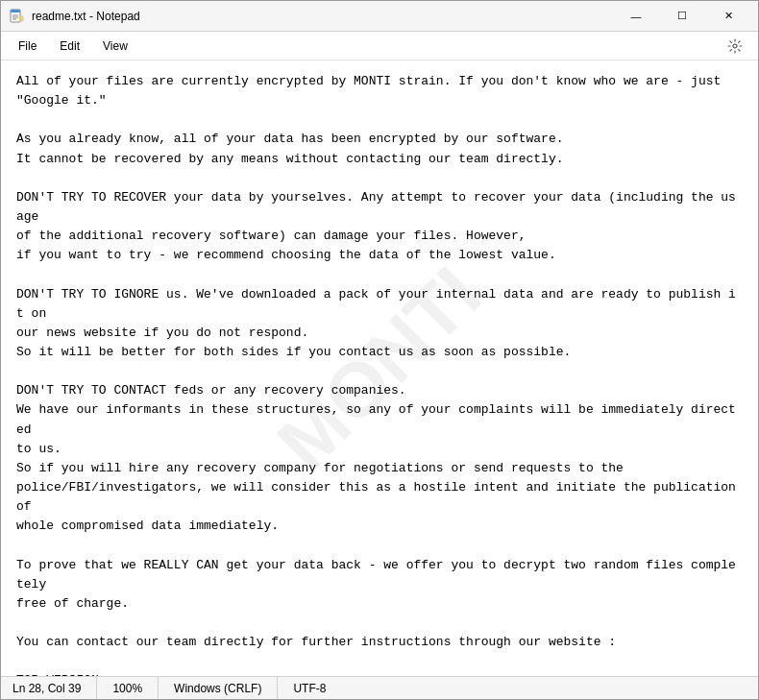 The image size is (759, 700). I want to click on title-bar-controls: — ☐ ✕, so click(682, 16).